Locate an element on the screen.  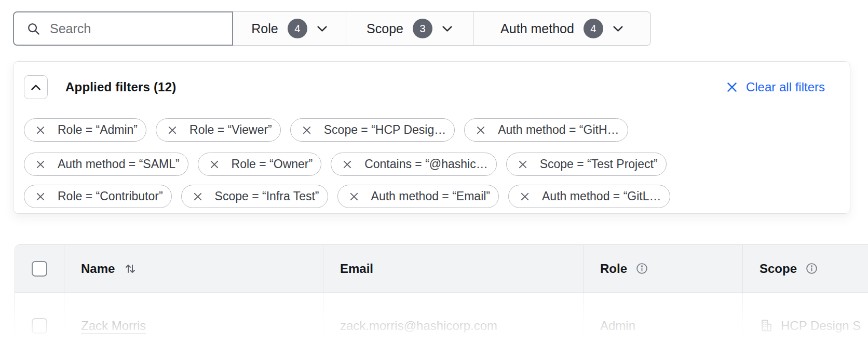
filter-pill: Role = “Contributor” is located at coordinates (98, 196).